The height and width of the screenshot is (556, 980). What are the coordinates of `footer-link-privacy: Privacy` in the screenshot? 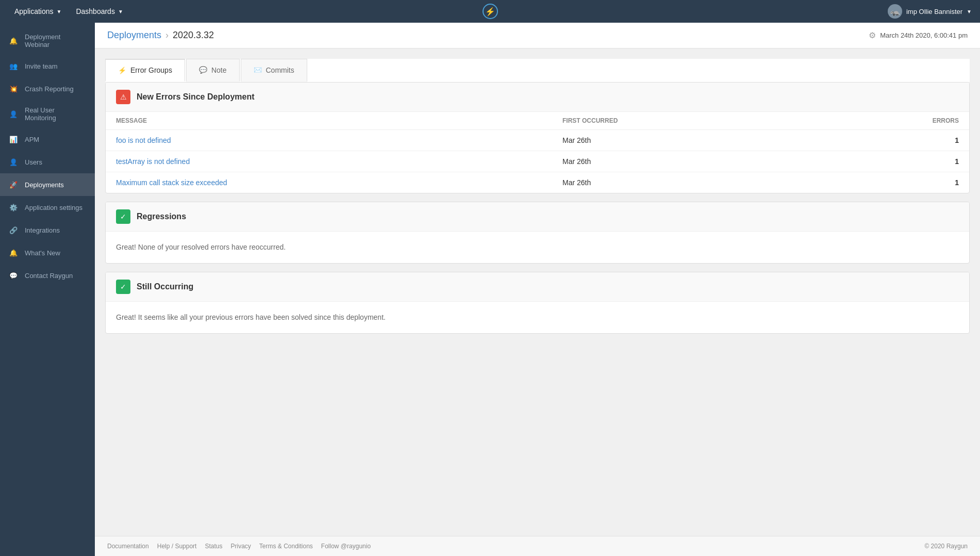 It's located at (240, 546).